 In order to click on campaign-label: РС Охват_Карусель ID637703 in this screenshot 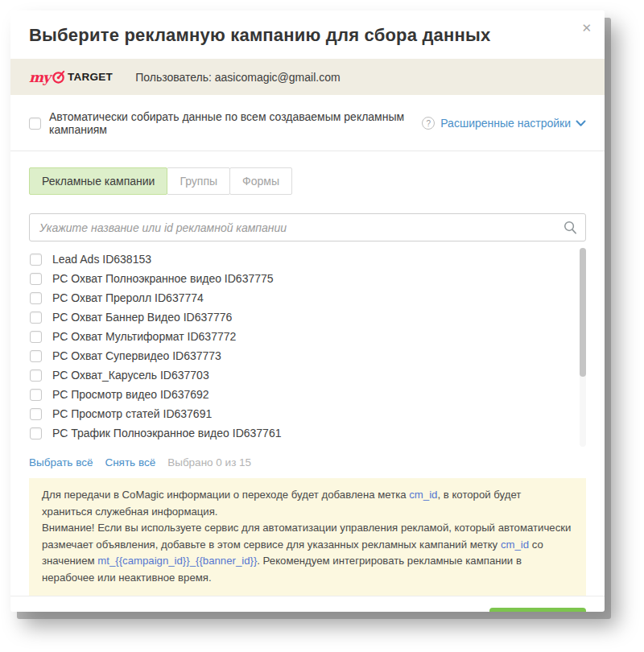, I will do `click(130, 375)`.